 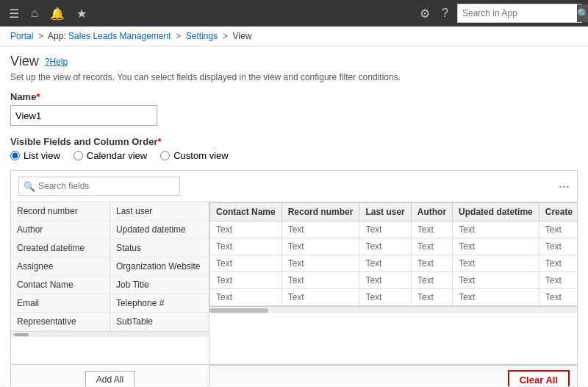 What do you see at coordinates (294, 141) in the screenshot?
I see `visible-fields-label: Visible Fields and Column Order*` at bounding box center [294, 141].